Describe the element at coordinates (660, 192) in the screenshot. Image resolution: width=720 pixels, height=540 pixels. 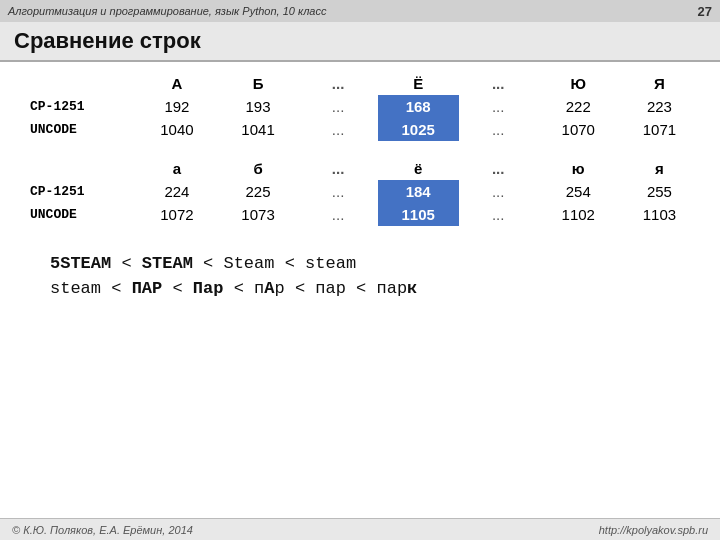
I see `cp1251-ya: 255` at that location.